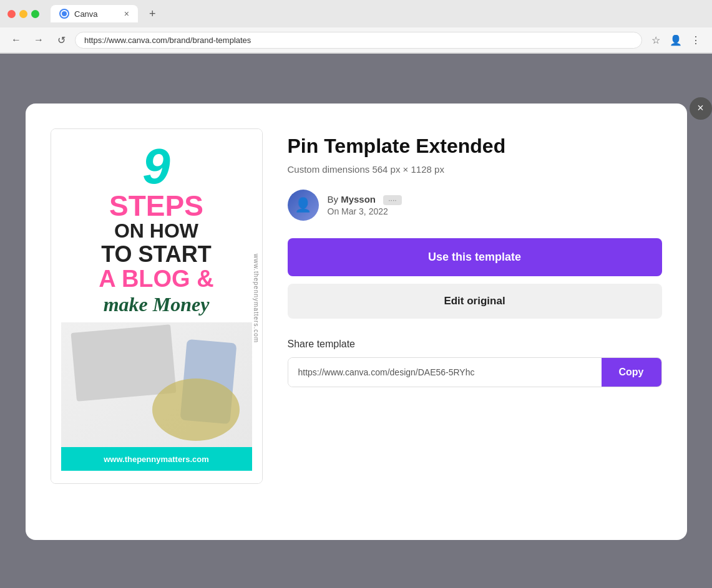 The height and width of the screenshot is (588, 712). What do you see at coordinates (696, 40) in the screenshot?
I see `menu-btn: ⋮` at bounding box center [696, 40].